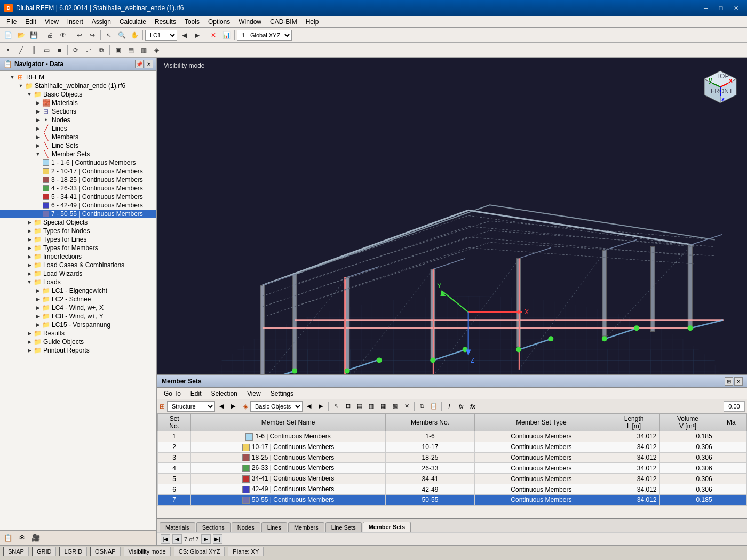 Image resolution: width=747 pixels, height=560 pixels. I want to click on tree-ms-5: 5 - 34-41 | Continuous Members, so click(78, 197).